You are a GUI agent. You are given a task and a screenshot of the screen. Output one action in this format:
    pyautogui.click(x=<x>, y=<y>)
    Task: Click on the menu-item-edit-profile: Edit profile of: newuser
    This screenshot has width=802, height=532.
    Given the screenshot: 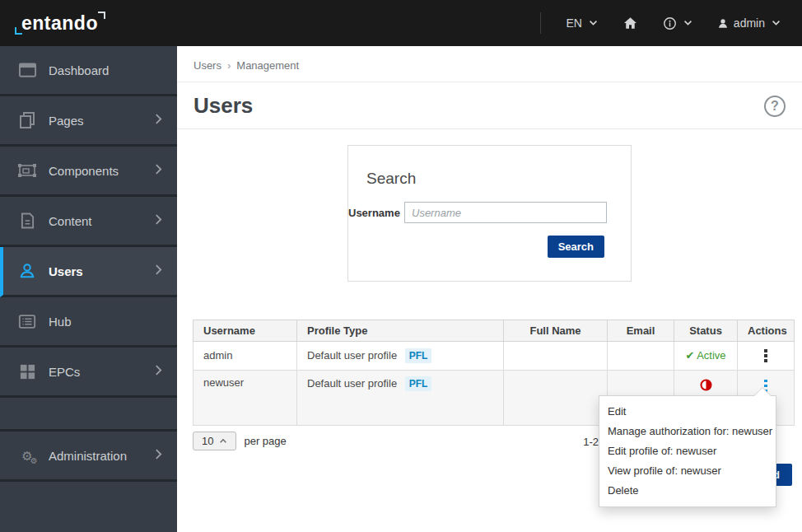 What is the action you would take?
    pyautogui.click(x=688, y=451)
    